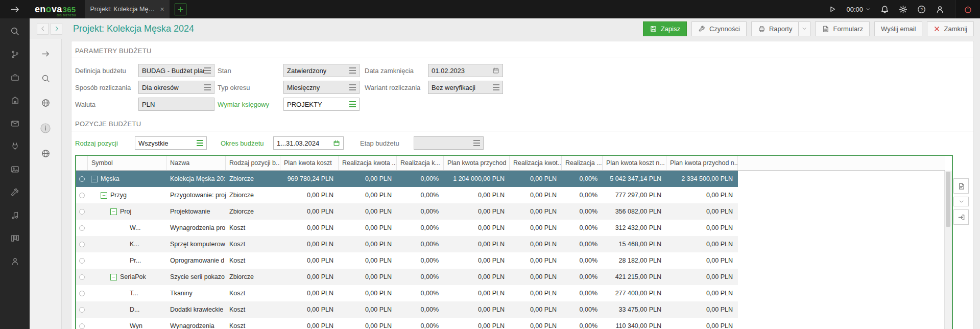  What do you see at coordinates (309, 326) in the screenshot?
I see `row-amount: 0,00 PLN` at bounding box center [309, 326].